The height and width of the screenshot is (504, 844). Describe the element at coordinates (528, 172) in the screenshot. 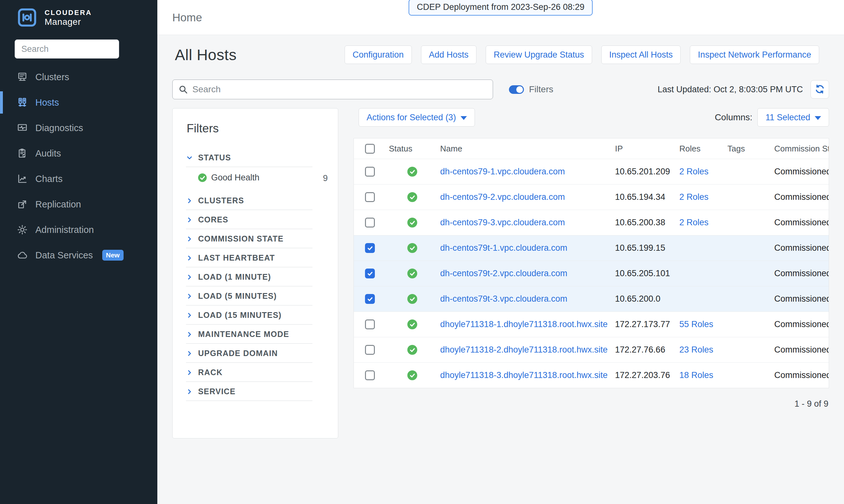

I see `host-name-cell: dh-centos79-1.vpc.cloudera.com` at that location.